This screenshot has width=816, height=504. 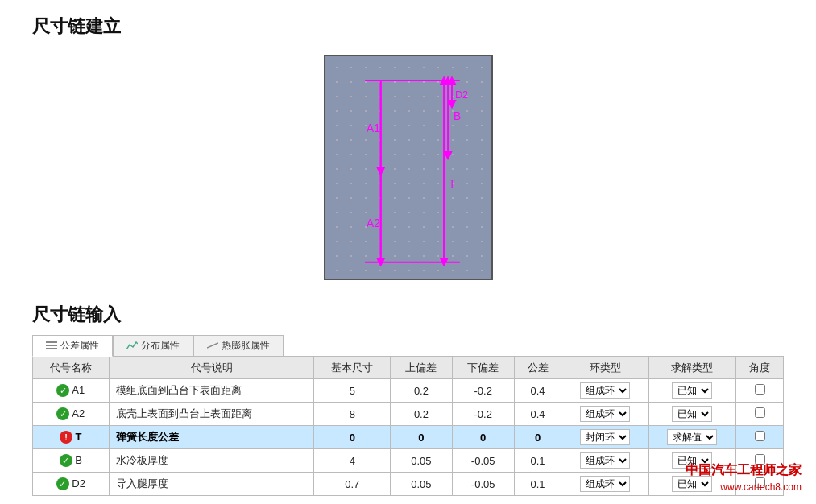 What do you see at coordinates (52, 346) in the screenshot?
I see `table-icon` at bounding box center [52, 346].